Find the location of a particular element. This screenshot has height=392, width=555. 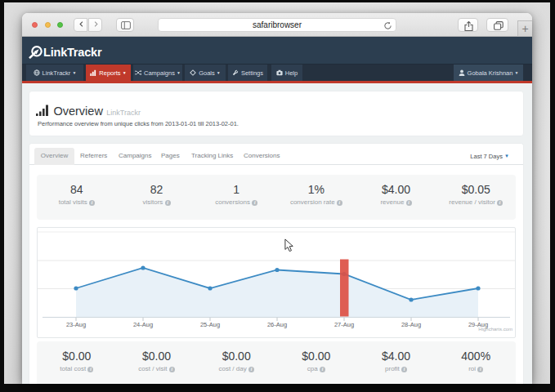

svg-text: 27-Aug is located at coordinates (344, 325).